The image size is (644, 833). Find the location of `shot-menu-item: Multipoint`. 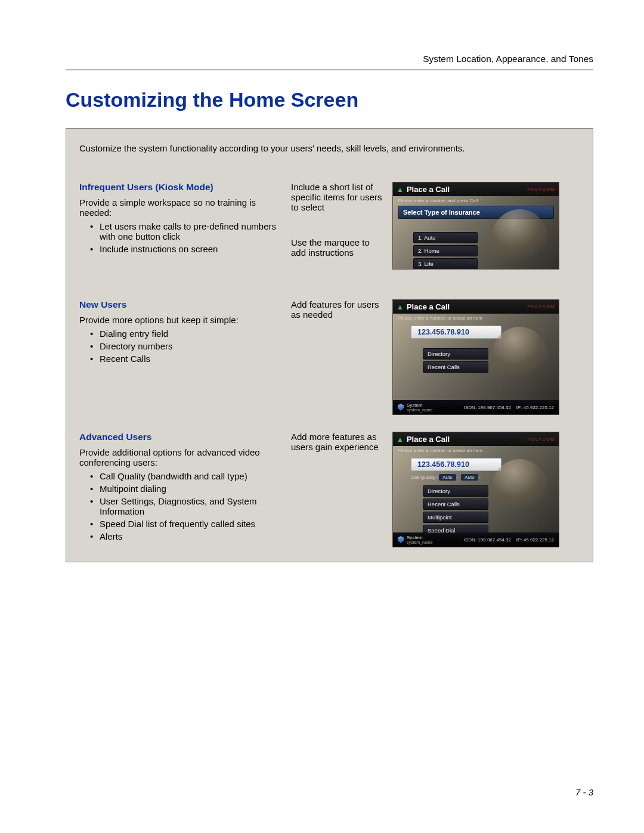

shot-menu-item: Multipoint is located at coordinates (456, 518).